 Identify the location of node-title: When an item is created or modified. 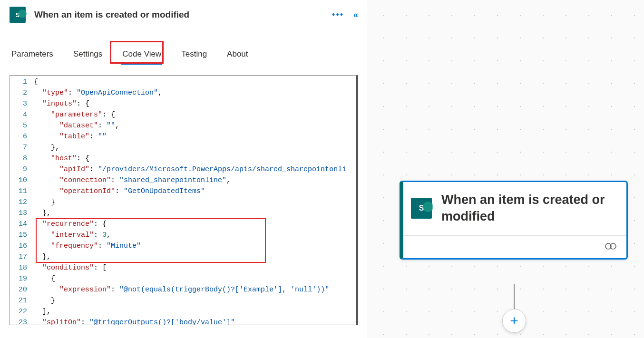
(529, 208).